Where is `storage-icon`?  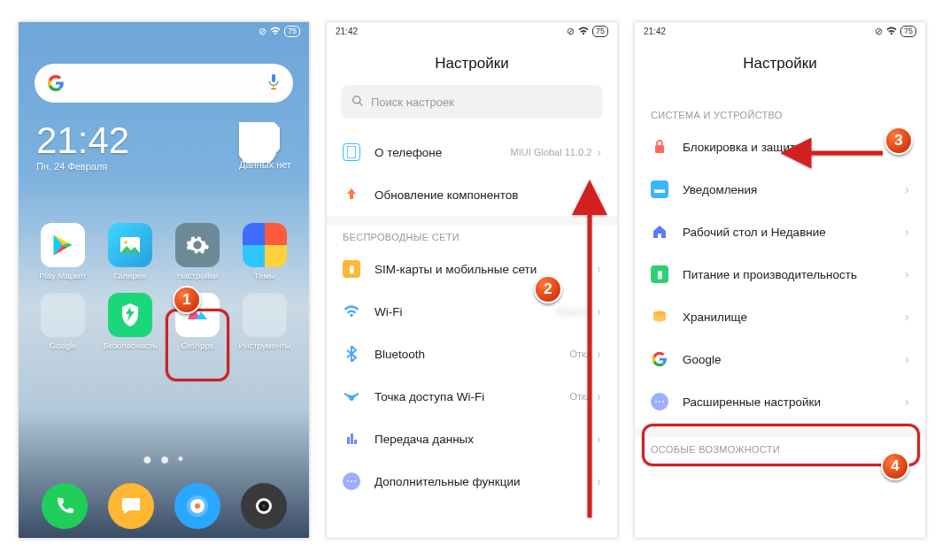 storage-icon is located at coordinates (660, 317).